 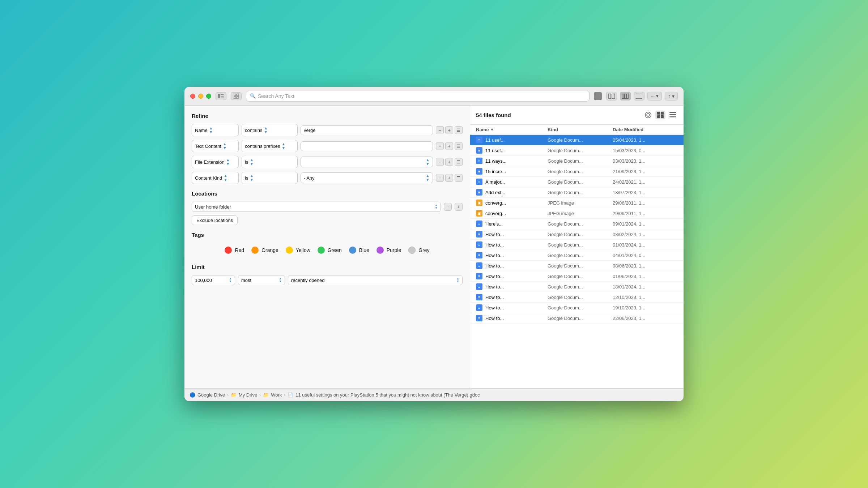 I want to click on file-row: ≡ How to... Google Docum... 01/06/2023, …, so click(x=577, y=276).